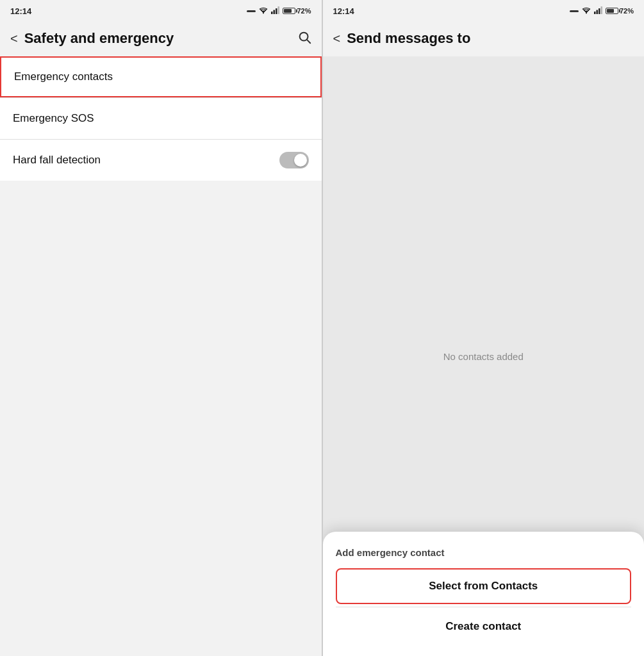 The image size is (644, 656). Describe the element at coordinates (288, 11) in the screenshot. I see `battery-fill` at that location.